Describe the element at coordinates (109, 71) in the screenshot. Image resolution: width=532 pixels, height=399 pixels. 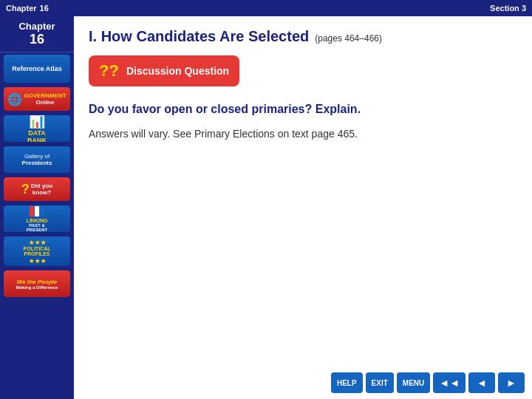
I see `question-mark-icon: ??` at that location.